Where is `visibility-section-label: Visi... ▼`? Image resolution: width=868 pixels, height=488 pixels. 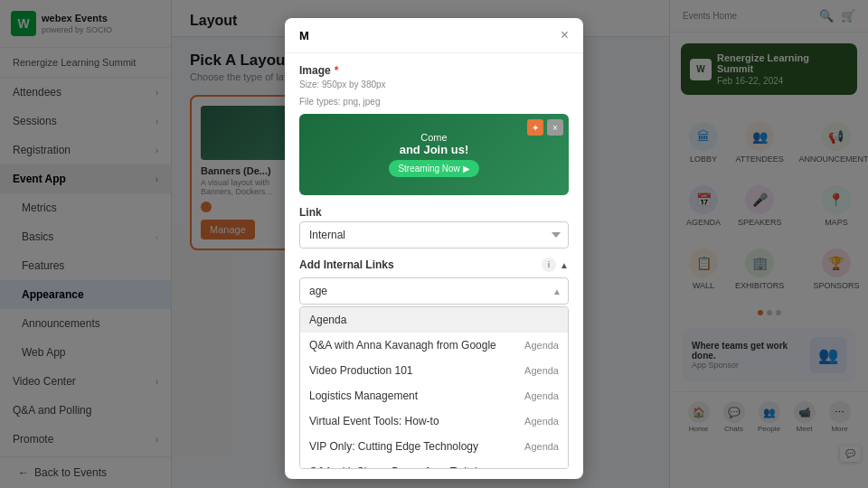
visibility-section-label: Visi... ▼ is located at coordinates (434, 479).